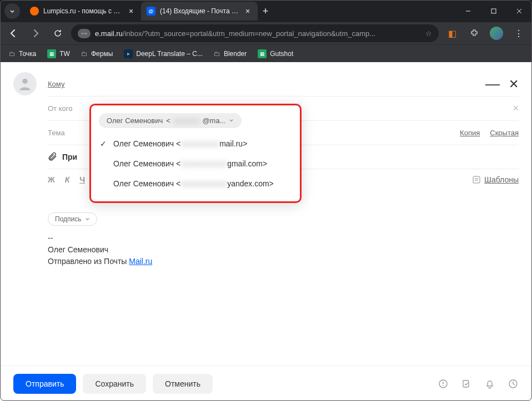  Describe the element at coordinates (103, 144) in the screenshot. I see `check-icon: ✓` at that location.